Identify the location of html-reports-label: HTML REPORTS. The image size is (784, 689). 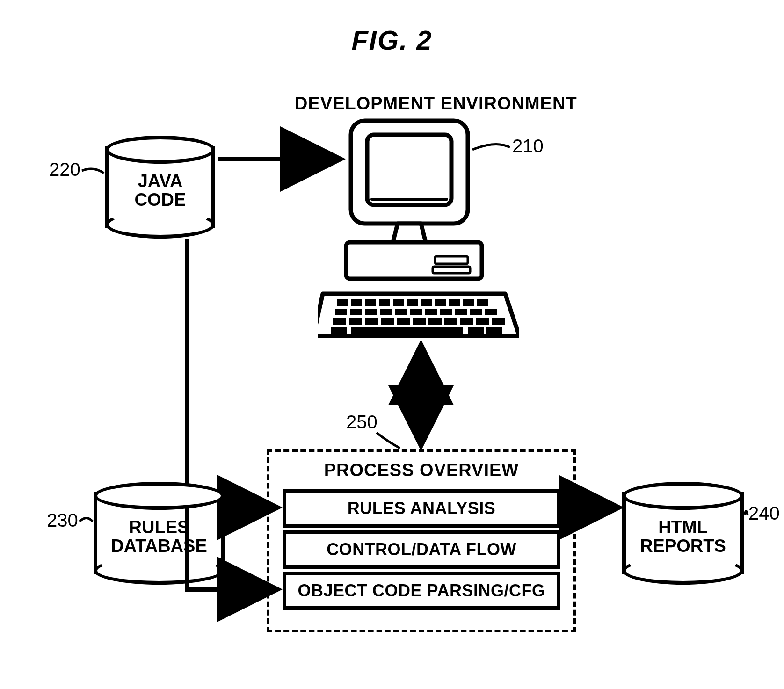
(683, 537).